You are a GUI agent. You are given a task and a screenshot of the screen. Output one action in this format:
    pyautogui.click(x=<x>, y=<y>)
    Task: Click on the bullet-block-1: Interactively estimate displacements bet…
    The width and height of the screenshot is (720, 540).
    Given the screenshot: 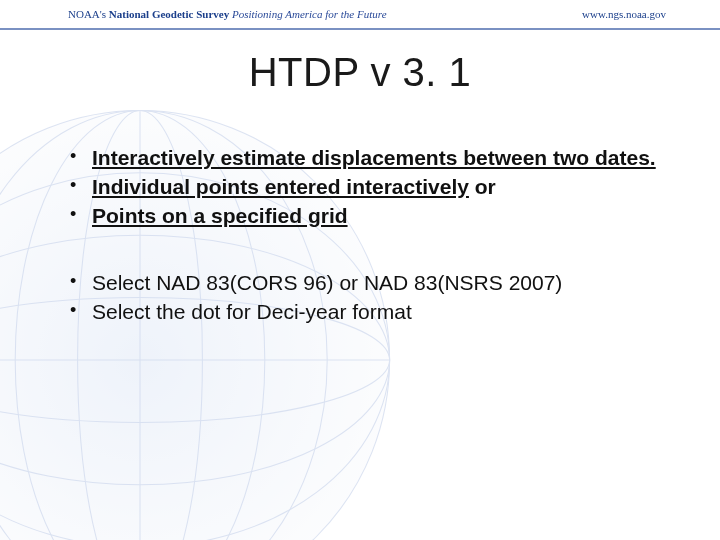 What is the action you would take?
    pyautogui.click(x=360, y=188)
    